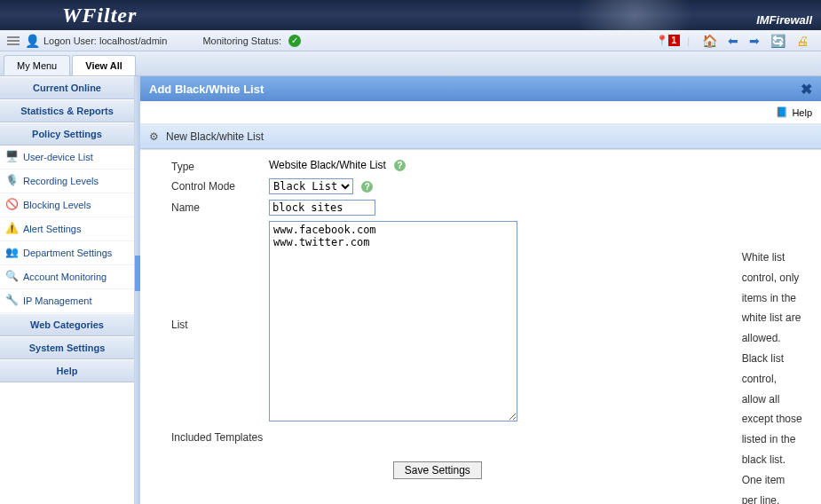  What do you see at coordinates (67, 206) in the screenshot?
I see `sidebar-item-blocking-levels: 🚫Blocking Levels` at bounding box center [67, 206].